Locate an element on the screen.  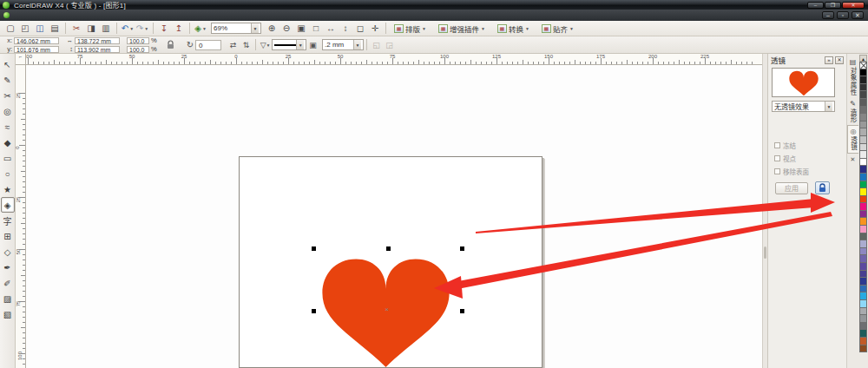
doc-restore-button: ▫ is located at coordinates (843, 16).